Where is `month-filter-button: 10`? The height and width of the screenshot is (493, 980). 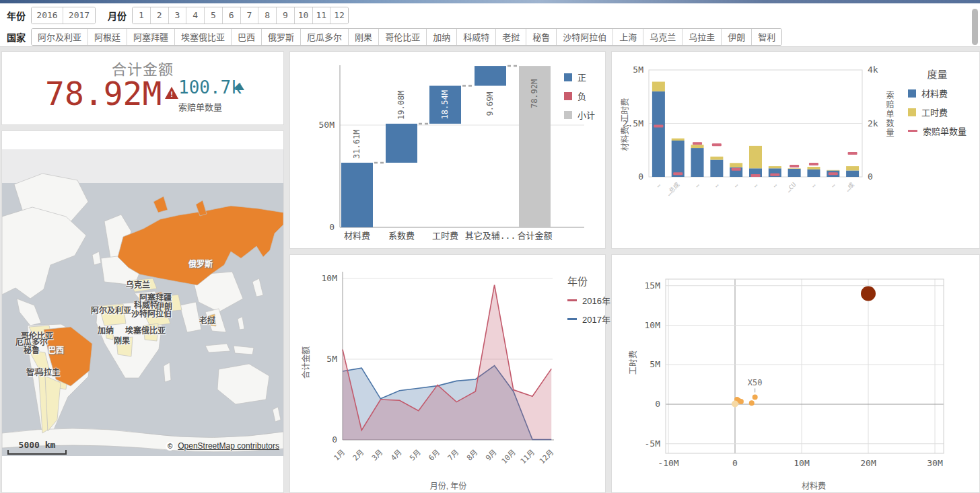
month-filter-button: 10 is located at coordinates (304, 15).